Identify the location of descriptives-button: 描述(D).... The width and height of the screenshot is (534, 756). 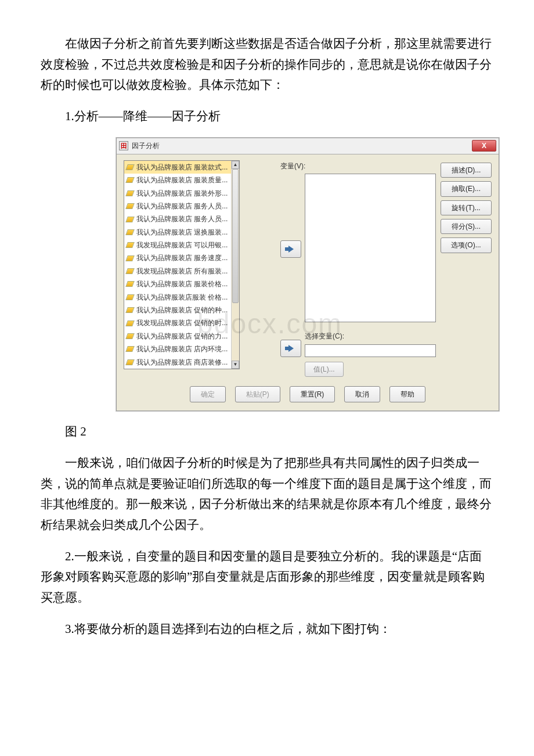
(466, 170).